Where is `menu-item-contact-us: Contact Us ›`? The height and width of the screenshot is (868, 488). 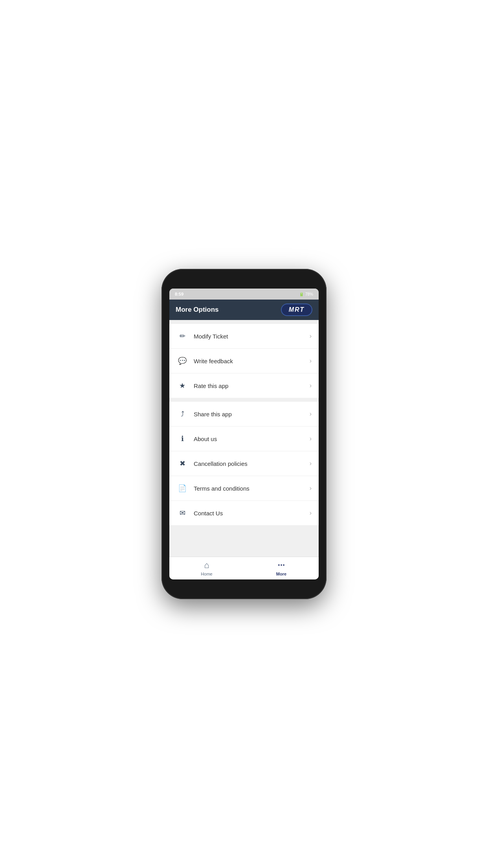
menu-item-contact-us: Contact Us › is located at coordinates (244, 513).